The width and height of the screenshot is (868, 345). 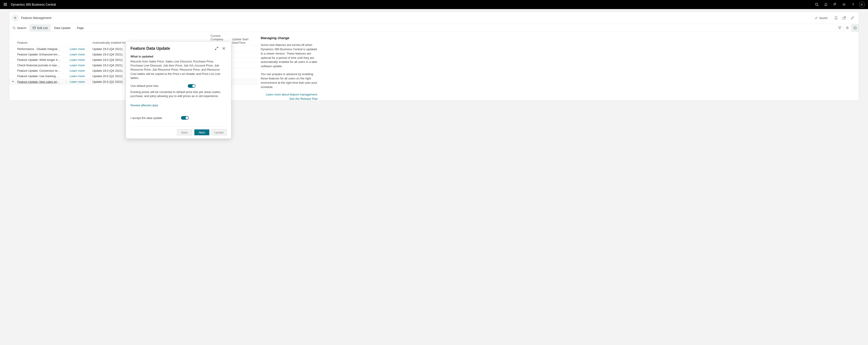 What do you see at coordinates (855, 28) in the screenshot?
I see `info-pane-icon` at bounding box center [855, 28].